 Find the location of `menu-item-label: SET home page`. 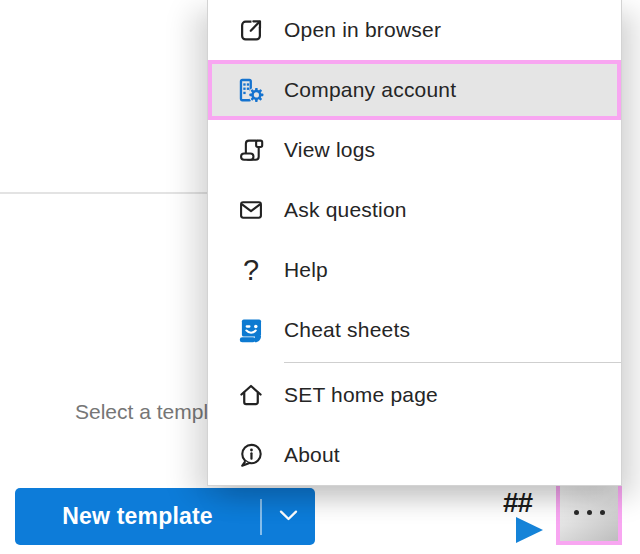

menu-item-label: SET home page is located at coordinates (361, 395).